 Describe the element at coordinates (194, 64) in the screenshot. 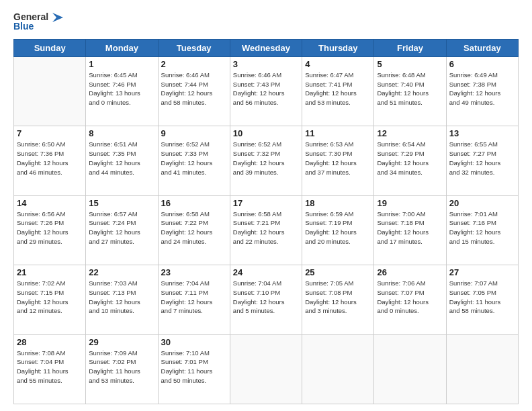

I see `day-number: 2` at that location.